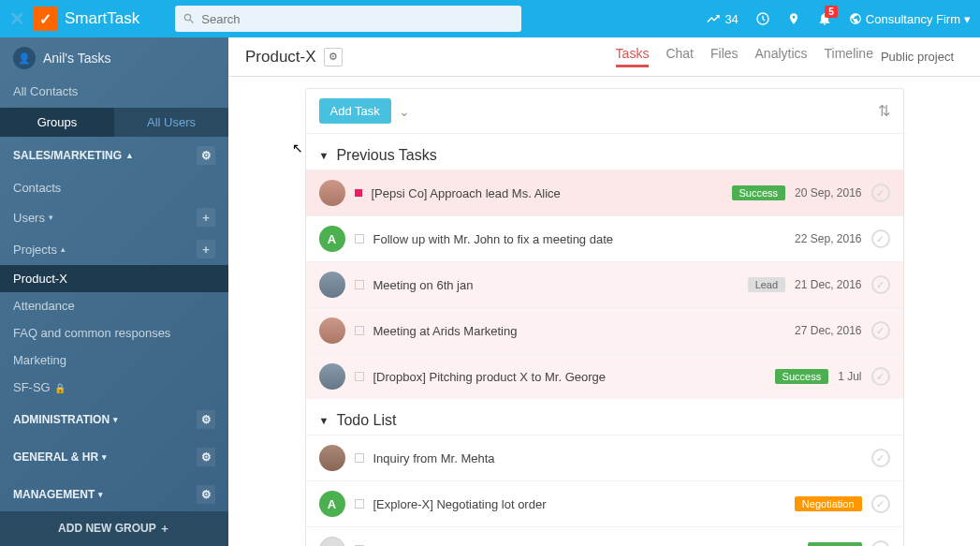 The image size is (980, 546). Describe the element at coordinates (849, 56) in the screenshot. I see `tab-timeline: Timeline` at that location.